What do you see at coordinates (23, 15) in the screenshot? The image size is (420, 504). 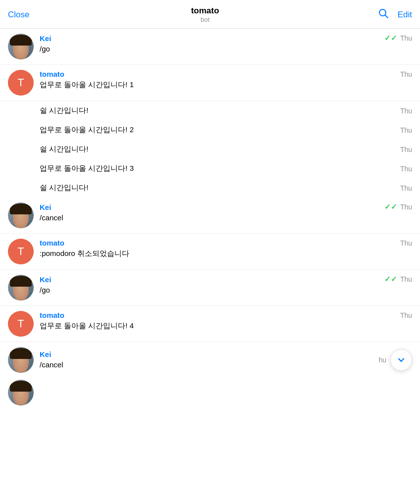 I see `close-button: Close` at bounding box center [23, 15].